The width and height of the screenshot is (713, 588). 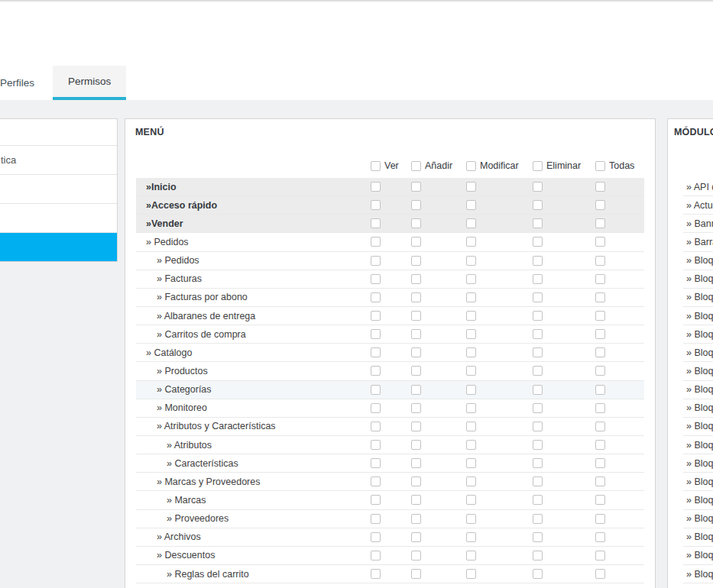 What do you see at coordinates (601, 166) in the screenshot?
I see `select-all-todas-checkbox` at bounding box center [601, 166].